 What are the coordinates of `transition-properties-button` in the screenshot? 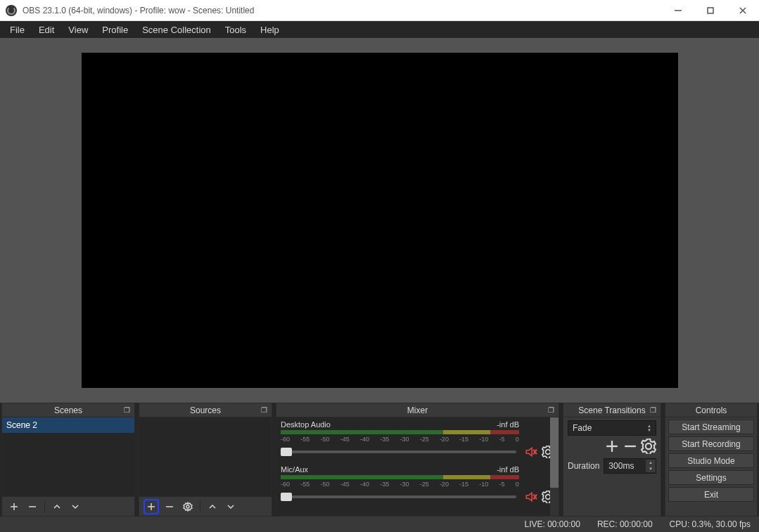 It's located at (649, 446).